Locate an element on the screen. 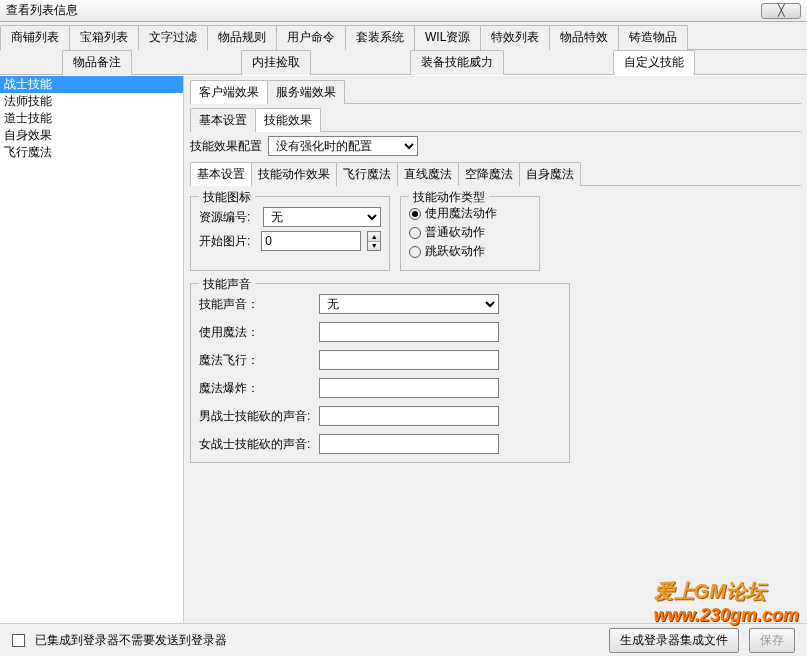 The width and height of the screenshot is (807, 656). icon-legend: 技能图标 is located at coordinates (227, 198).